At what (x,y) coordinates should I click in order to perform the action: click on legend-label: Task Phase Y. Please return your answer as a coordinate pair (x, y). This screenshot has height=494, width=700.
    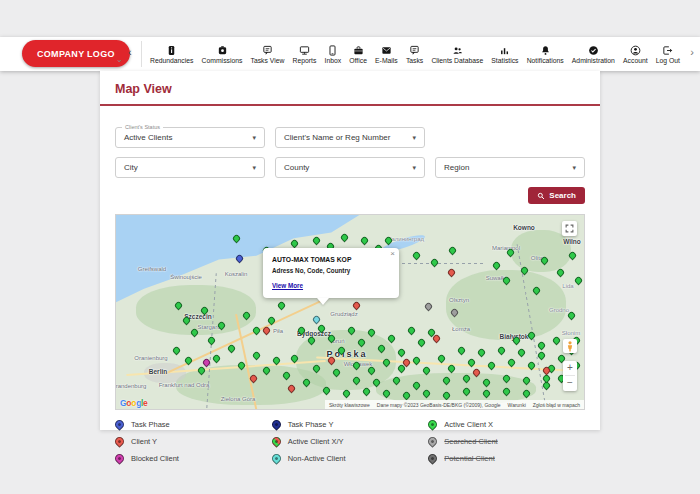
    Looking at the image, I should click on (311, 424).